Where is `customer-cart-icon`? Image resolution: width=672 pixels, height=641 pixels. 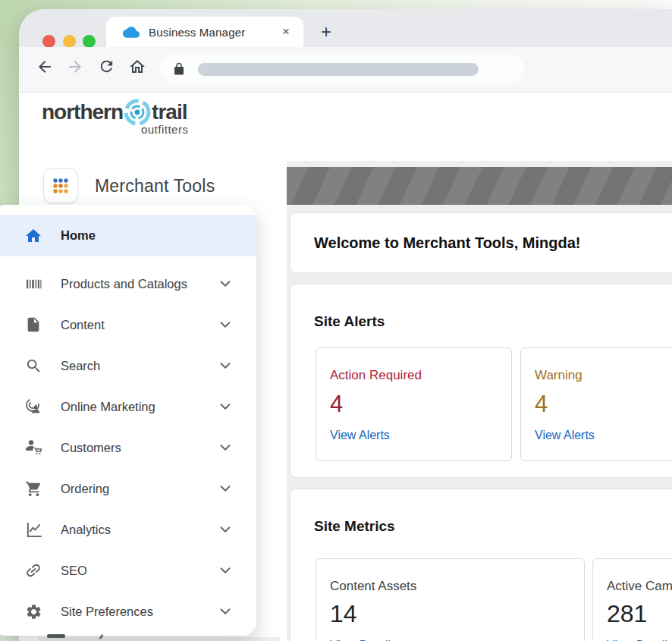 customer-cart-icon is located at coordinates (33, 448).